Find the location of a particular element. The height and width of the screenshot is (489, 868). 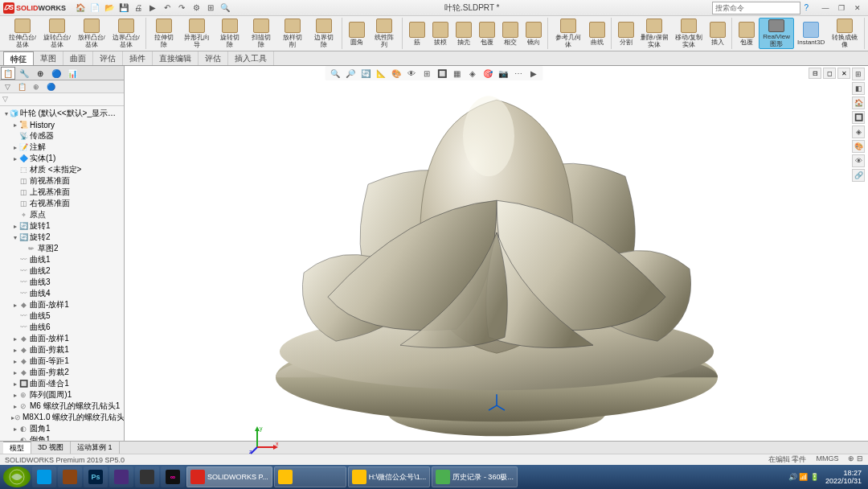

panel-tab-0: 📋 is located at coordinates (8, 73).